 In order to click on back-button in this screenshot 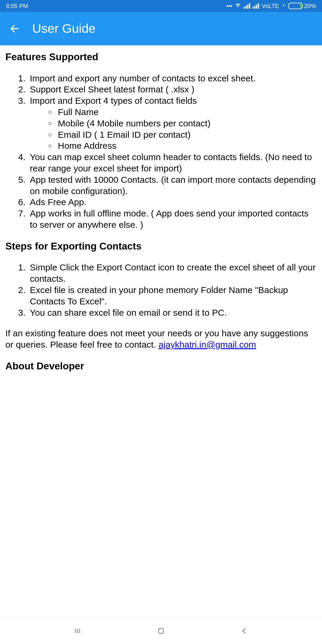, I will do `click(14, 29)`.